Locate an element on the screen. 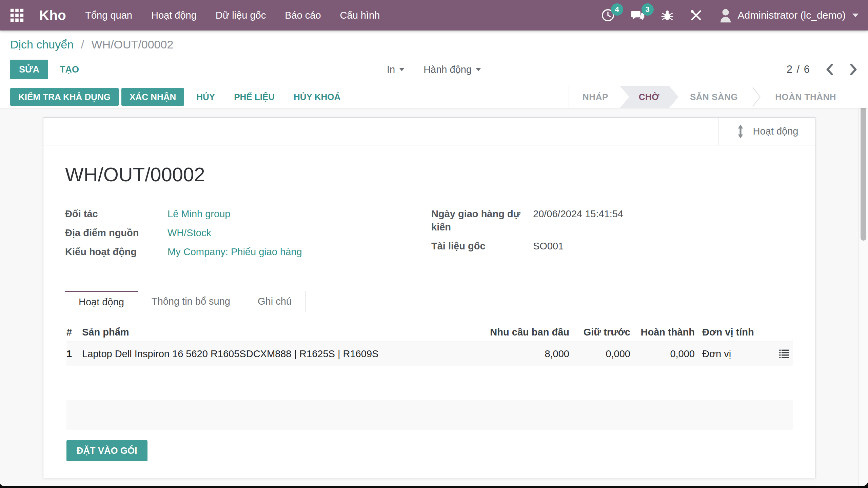  support-tools-button is located at coordinates (696, 15).